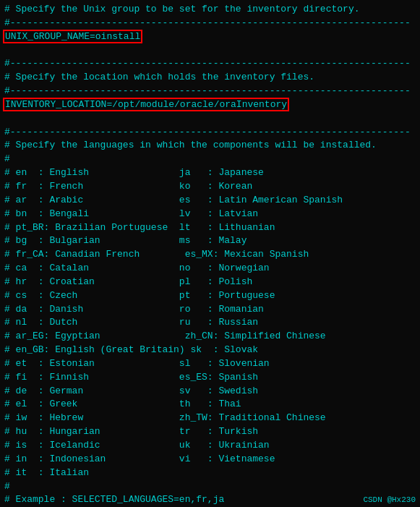 The height and width of the screenshot is (507, 420). I want to click on line-l31: # iw : Hebrew zh_TW: Traditional Chinese, so click(210, 418).